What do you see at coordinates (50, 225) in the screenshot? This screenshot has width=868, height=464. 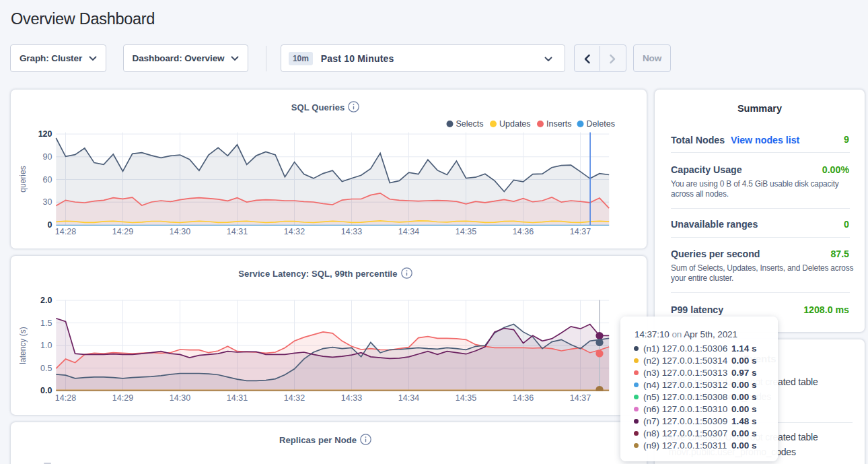 I see `svg-text: 0` at bounding box center [50, 225].